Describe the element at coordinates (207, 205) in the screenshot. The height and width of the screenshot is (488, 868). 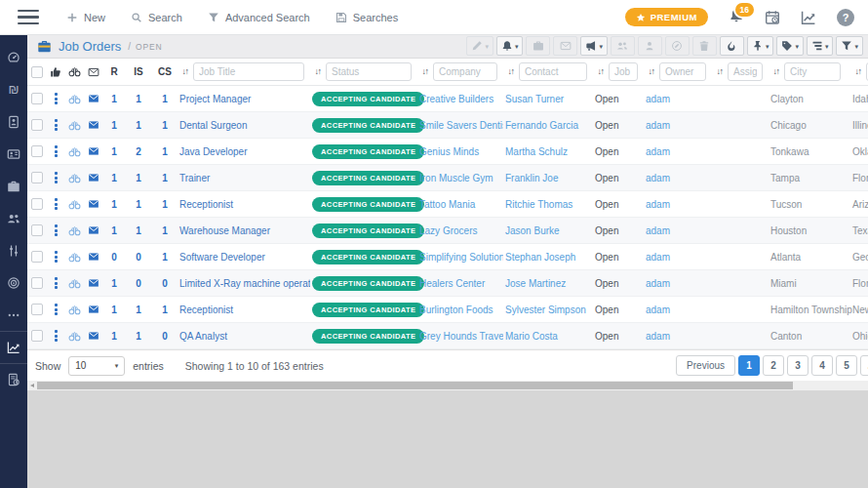
I see `job-title-link: Receptionist` at that location.